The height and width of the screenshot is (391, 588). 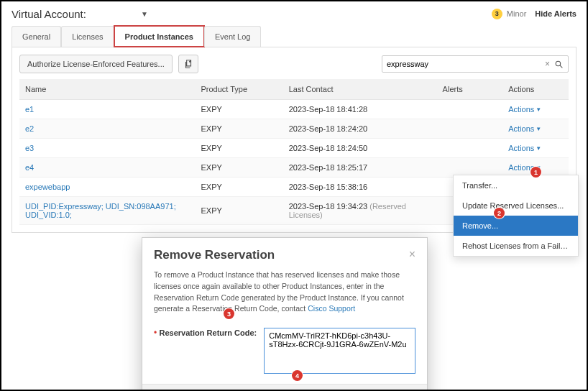 What do you see at coordinates (101, 211) in the screenshot?
I see `instance-name-link: UDI_PID:Expressway; UDI_SN:098AA971; UDI…` at bounding box center [101, 211].